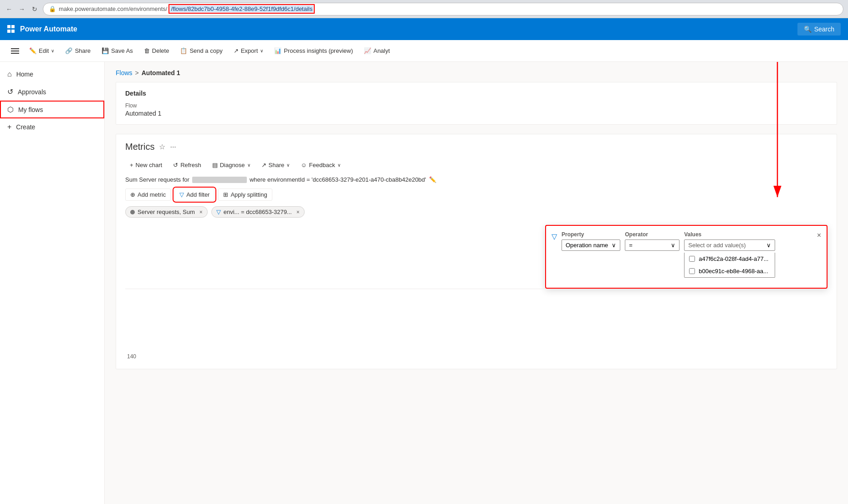  Describe the element at coordinates (194, 195) in the screenshot. I see `add-filter-button: ▽ Add filter` at that location.